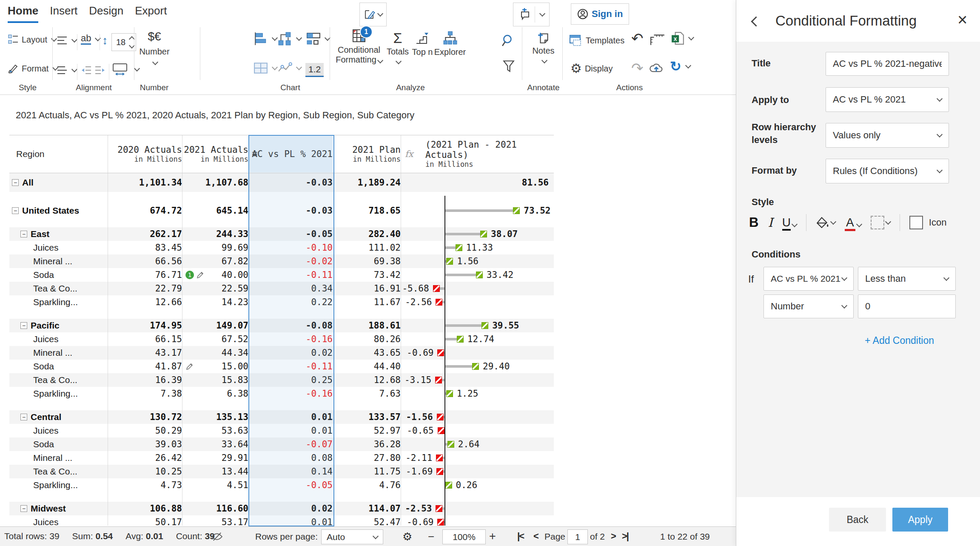 The image size is (980, 546). I want to click on number-format-button: $€ Number, so click(154, 47).